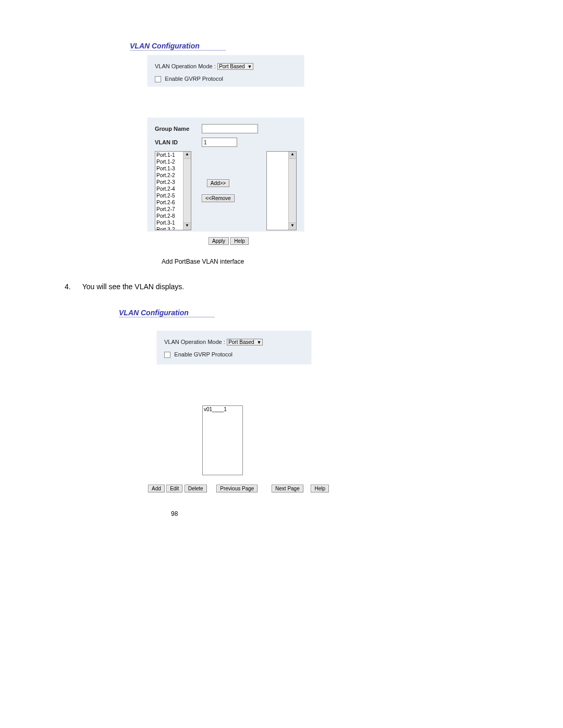  Describe the element at coordinates (169, 155) in the screenshot. I see `port-list-item: Port.1-1` at that location.